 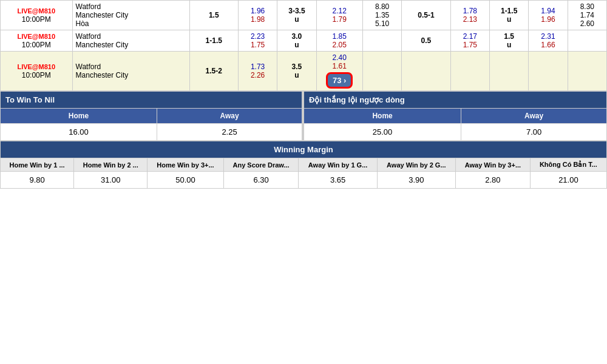 I want to click on odds-row: LIVE@M81010:00PMWatfordManchester City1.…, so click(x=304, y=72).